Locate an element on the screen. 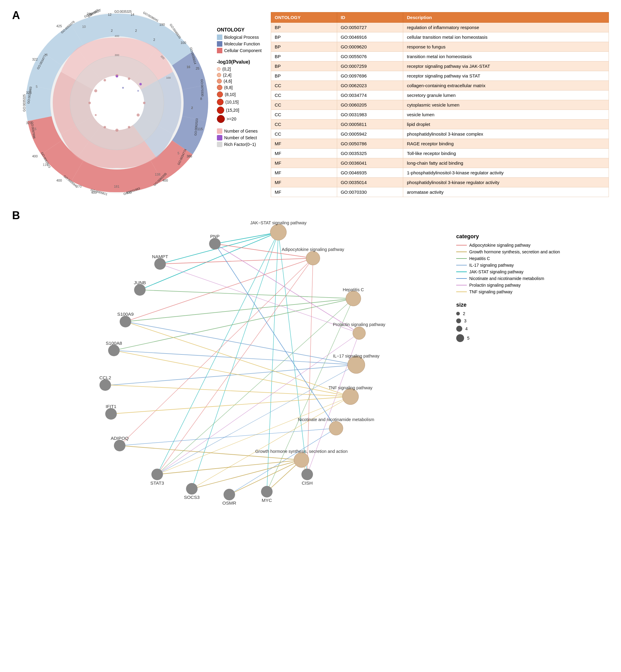  pvalue-15-20: (15,20] is located at coordinates (239, 110).